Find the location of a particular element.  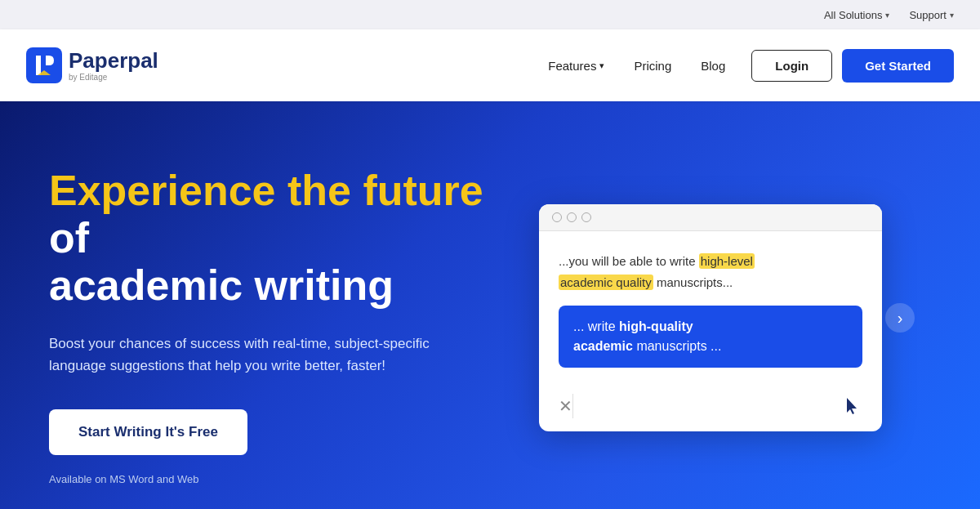

nav-features: Features ▾ is located at coordinates (577, 65).